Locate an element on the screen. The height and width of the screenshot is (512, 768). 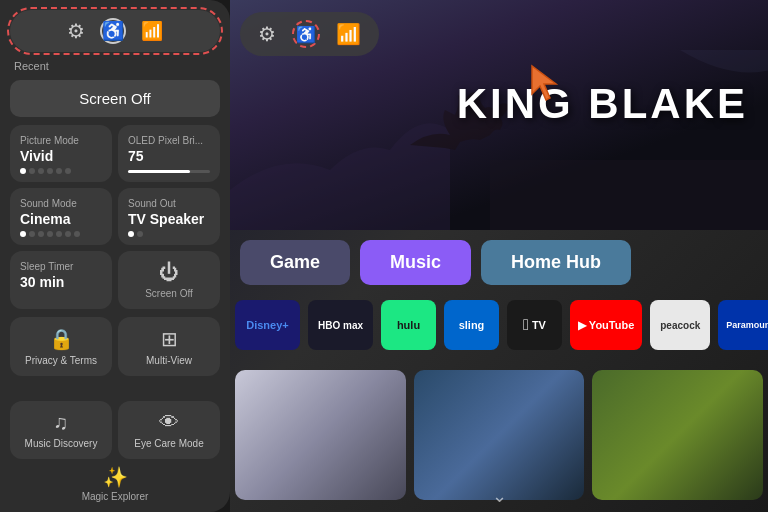
lock-icon: 🔒 is located at coordinates (62, 339).